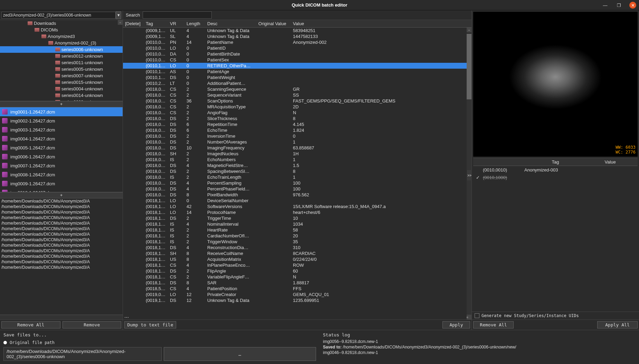 The height and width of the screenshot is (364, 639). Describe the element at coordinates (297, 253) in the screenshot. I see `tag-row: (0018,1…SH8ReceiveCoilName8CARDIAC` at that location.